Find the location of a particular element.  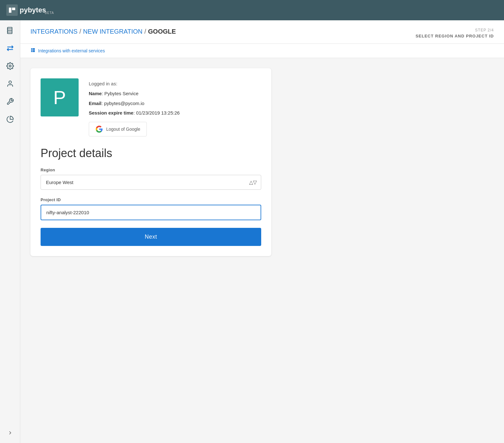

logout-google-label: Logout of Google is located at coordinates (123, 129).